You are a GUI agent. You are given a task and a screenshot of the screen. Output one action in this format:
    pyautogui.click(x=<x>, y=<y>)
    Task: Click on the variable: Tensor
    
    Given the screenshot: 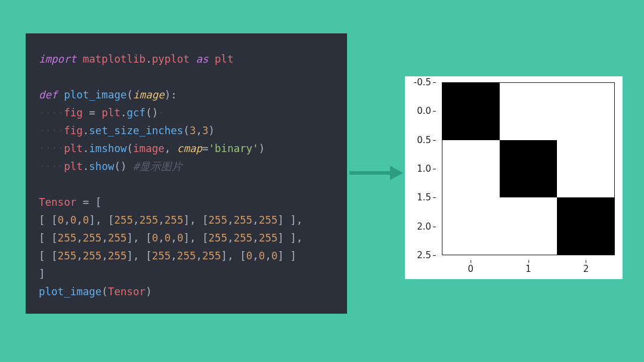 What is the action you would take?
    pyautogui.click(x=57, y=202)
    